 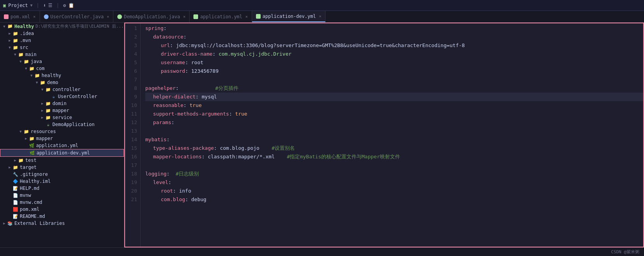 I want to click on tree-controller: ▼ 📁 controller, so click(x=62, y=89).